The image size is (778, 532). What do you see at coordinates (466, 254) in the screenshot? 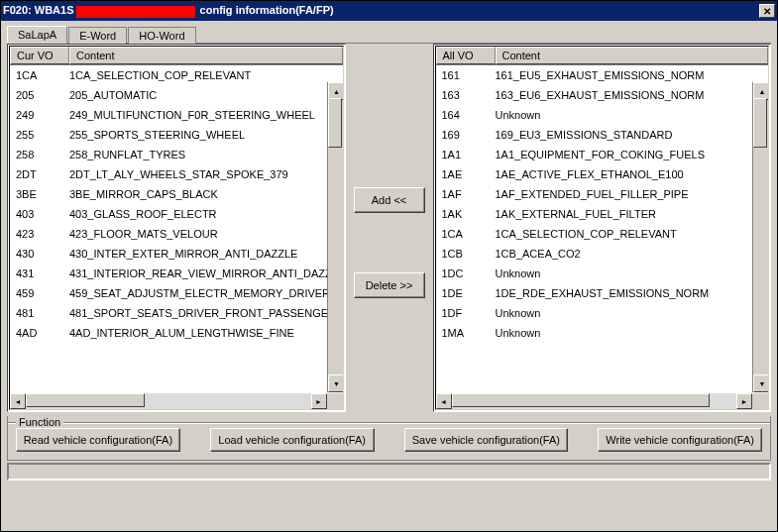
I see `list-item-vo: 1CB` at bounding box center [466, 254].